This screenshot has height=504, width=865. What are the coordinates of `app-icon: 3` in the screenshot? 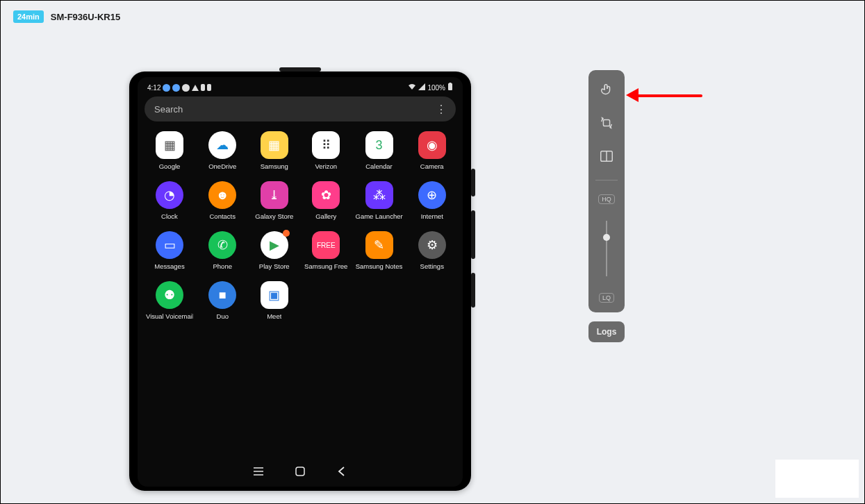 It's located at (379, 145).